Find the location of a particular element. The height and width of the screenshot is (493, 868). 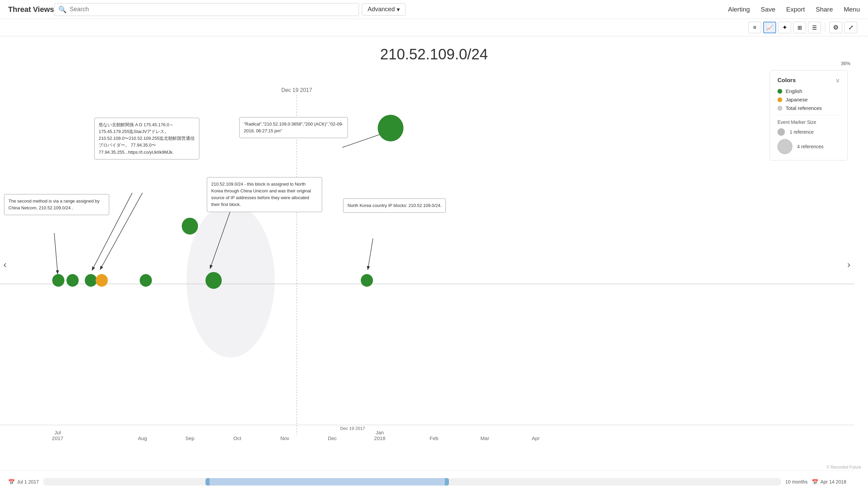

alerting-nav: Alerting is located at coordinates (739, 10).